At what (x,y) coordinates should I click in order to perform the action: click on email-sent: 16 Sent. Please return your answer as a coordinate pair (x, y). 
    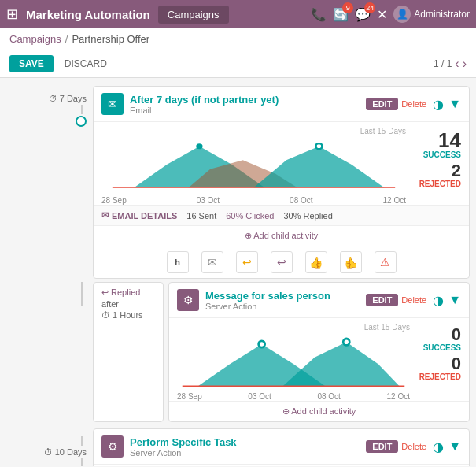
    Looking at the image, I should click on (201, 216).